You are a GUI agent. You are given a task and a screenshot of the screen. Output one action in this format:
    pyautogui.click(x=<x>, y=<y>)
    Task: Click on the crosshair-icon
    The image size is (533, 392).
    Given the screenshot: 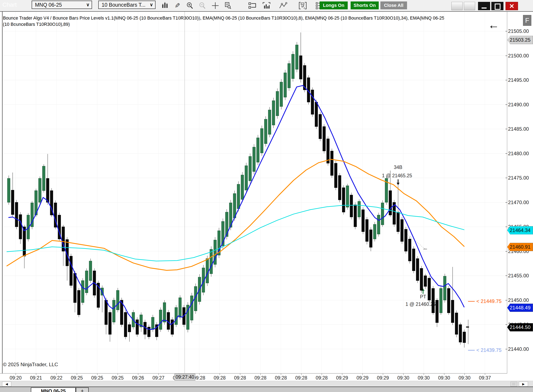 What is the action you would take?
    pyautogui.click(x=215, y=6)
    